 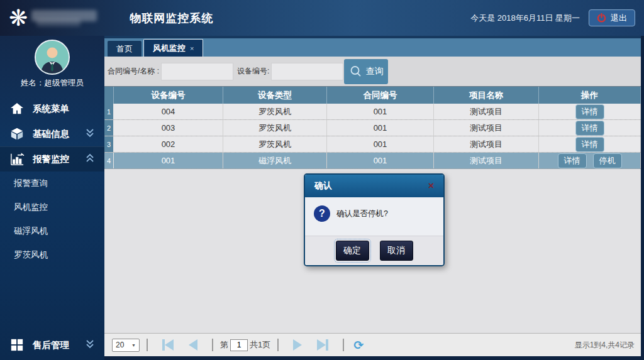 I want to click on sidebar-item-alarm-monitor: 报警监控, so click(x=52, y=159).